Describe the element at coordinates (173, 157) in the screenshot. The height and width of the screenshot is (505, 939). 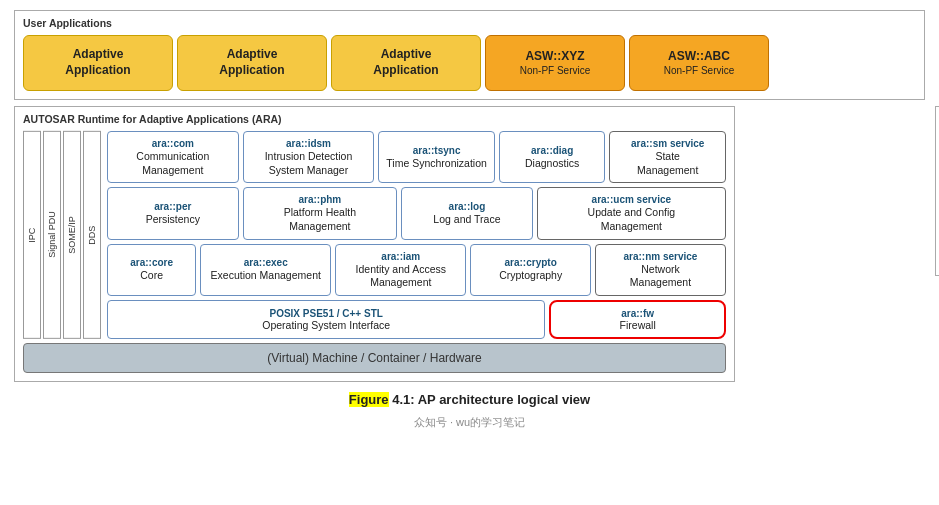
I see `ara-com: ara::com CommunicationManagement` at that location.